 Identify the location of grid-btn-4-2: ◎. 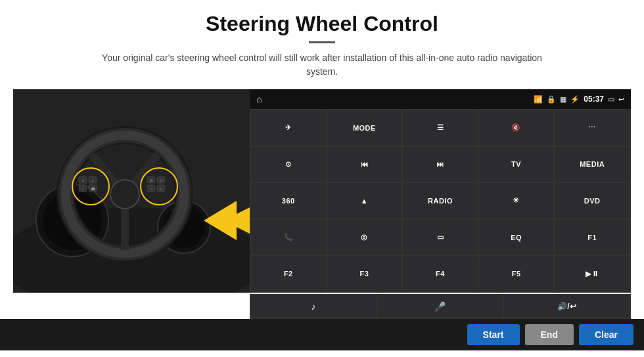
(365, 238).